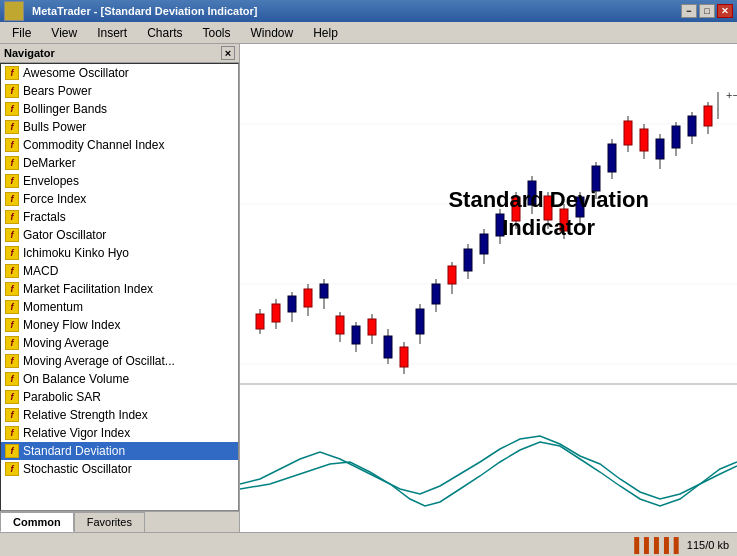  I want to click on menu-tools: Tools, so click(217, 33).